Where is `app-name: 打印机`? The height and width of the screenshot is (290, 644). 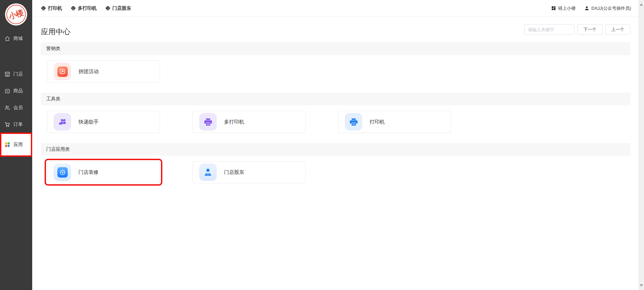
app-name: 打印机 is located at coordinates (377, 122).